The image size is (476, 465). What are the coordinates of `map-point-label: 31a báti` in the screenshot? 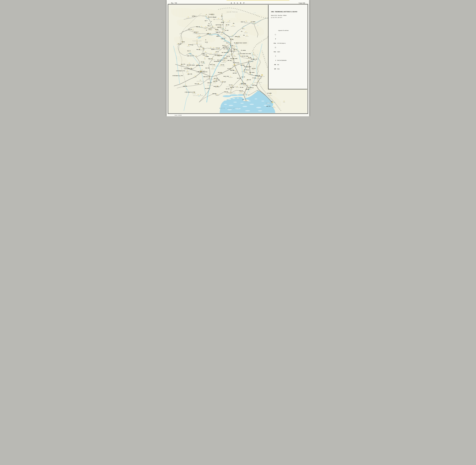 It's located at (227, 30).